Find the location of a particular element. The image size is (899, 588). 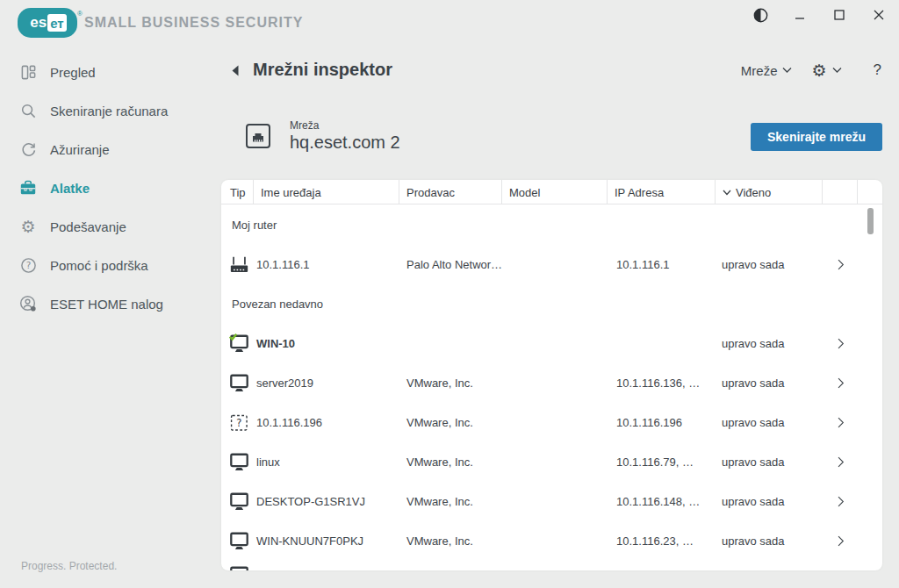

section-label: Moj ruter is located at coordinates (551, 225).